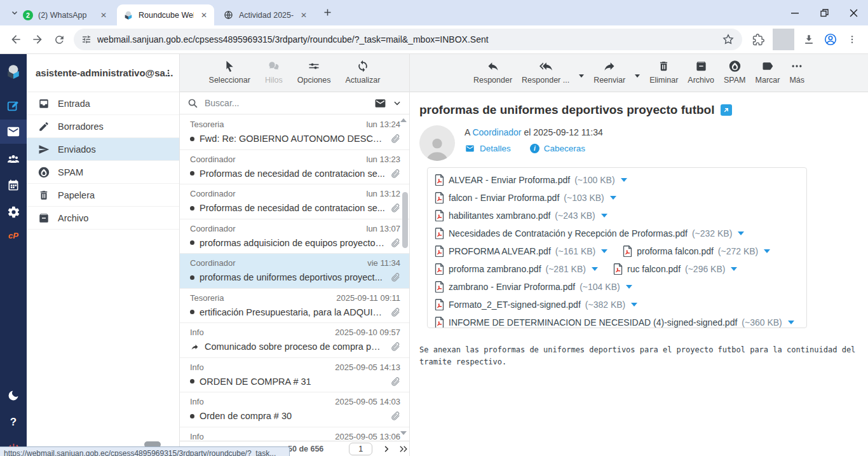  What do you see at coordinates (521, 216) in the screenshot?
I see `attachment-item: habilitantes xambrano.pdf (~243 KB)` at bounding box center [521, 216].